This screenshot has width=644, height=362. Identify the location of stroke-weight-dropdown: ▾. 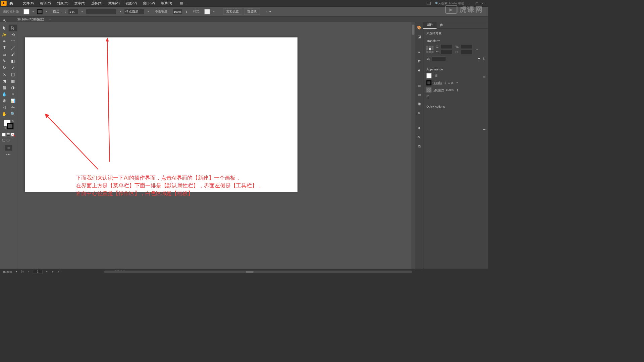
(82, 11).